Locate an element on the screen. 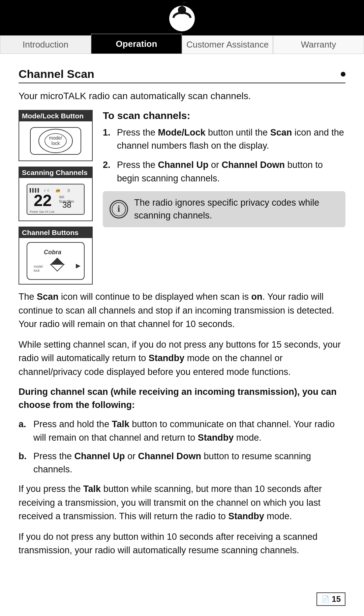  mode-lock-content: mode/ lock is located at coordinates (56, 141).